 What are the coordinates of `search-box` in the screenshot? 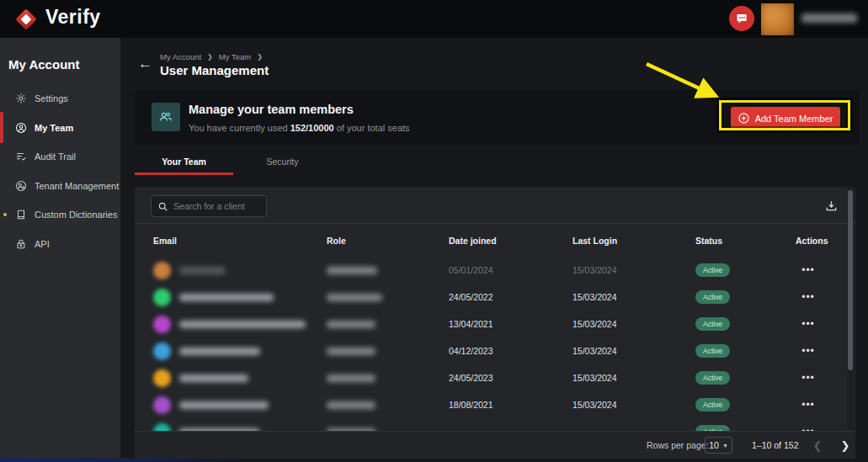 It's located at (209, 206).